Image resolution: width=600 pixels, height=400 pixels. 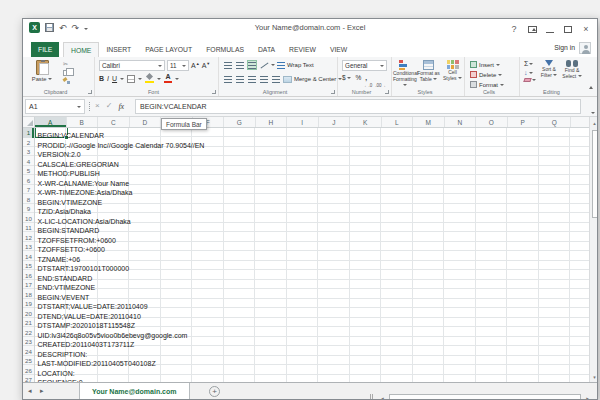 What do you see at coordinates (487, 84) in the screenshot?
I see `format-button: Format` at bounding box center [487, 84].